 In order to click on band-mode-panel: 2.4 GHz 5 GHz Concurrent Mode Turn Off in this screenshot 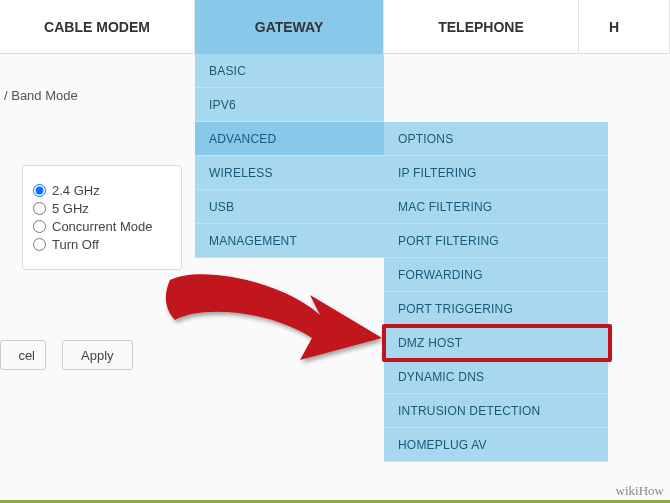, I will do `click(102, 218)`.